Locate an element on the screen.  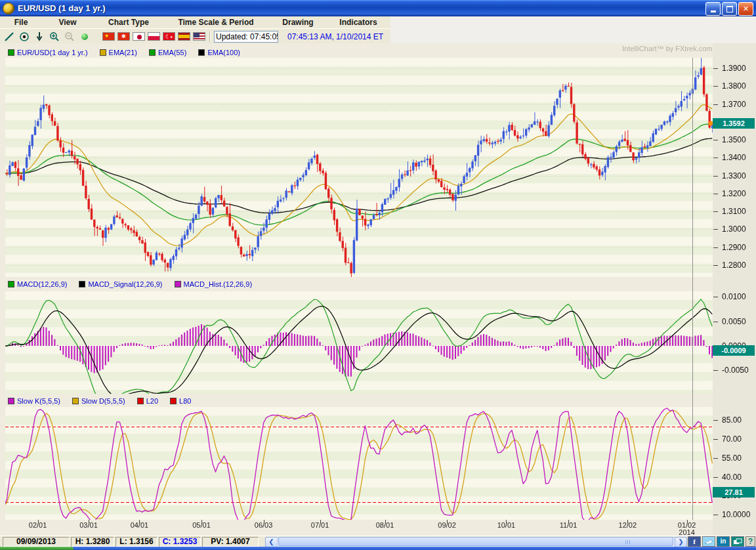
toolbar-separator is located at coordinates (210, 37).